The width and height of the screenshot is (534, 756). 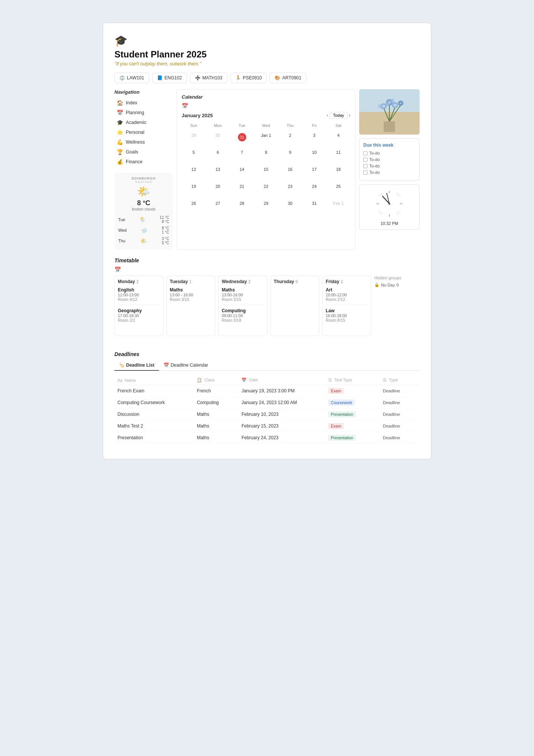 What do you see at coordinates (242, 206) in the screenshot?
I see `cal-cell: 28` at bounding box center [242, 206].